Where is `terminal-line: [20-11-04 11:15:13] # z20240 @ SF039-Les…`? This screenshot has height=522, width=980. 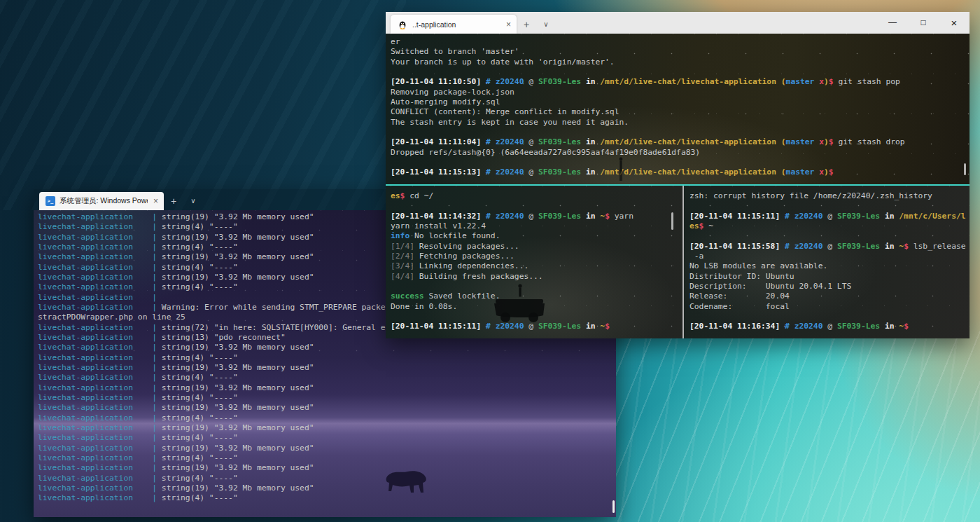 terminal-line: [20-11-04 11:15:13] # z20240 @ SF039-Les… is located at coordinates (680, 172).